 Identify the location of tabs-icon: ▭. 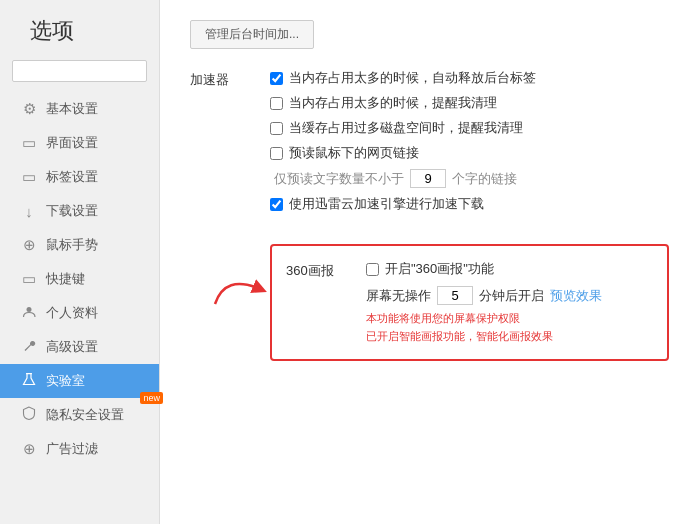
(29, 177).